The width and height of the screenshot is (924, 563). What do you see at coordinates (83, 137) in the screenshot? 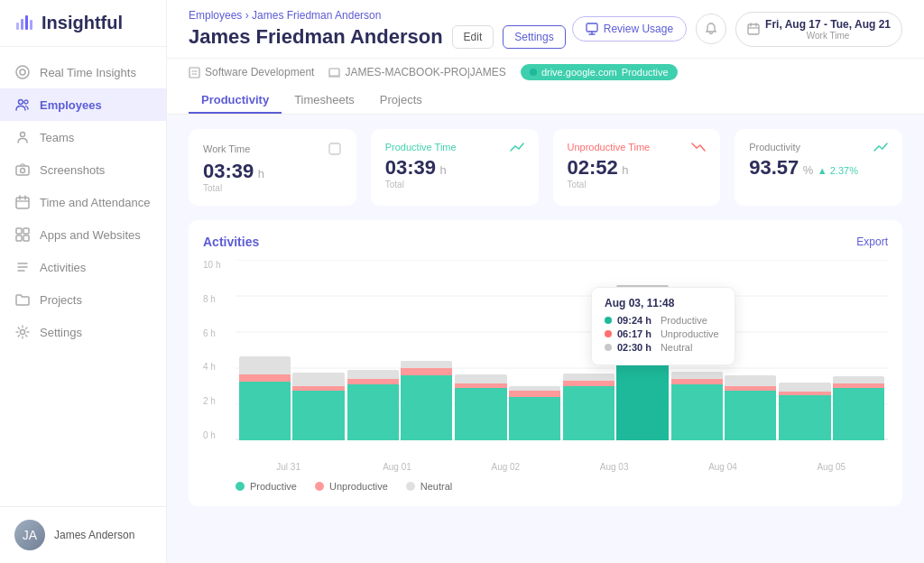
I see `sidebar-item-teams: Teams` at bounding box center [83, 137].